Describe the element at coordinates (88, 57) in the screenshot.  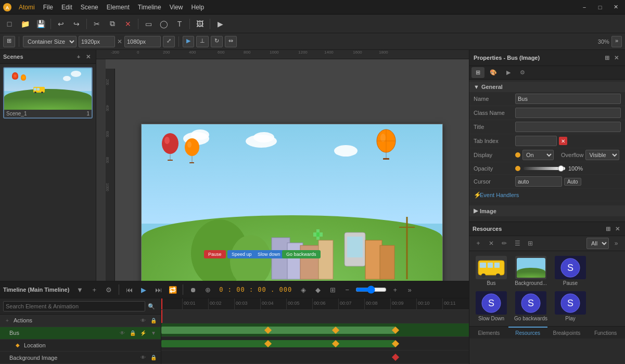
I see `scenes-close-btn: ✕` at that location.